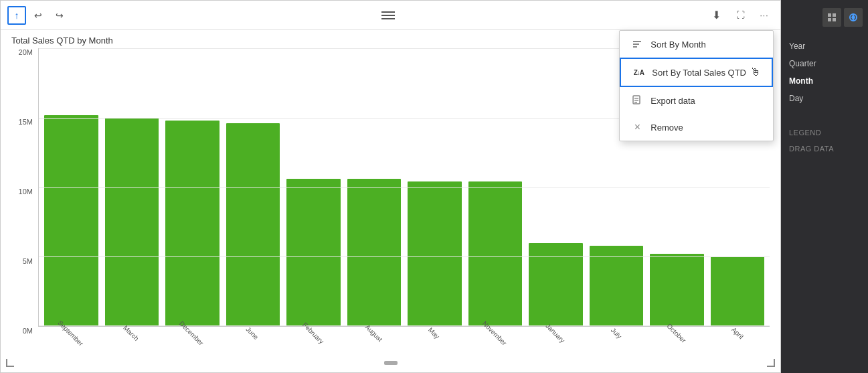 This screenshot has width=868, height=373. Describe the element at coordinates (824, 81) in the screenshot. I see `sidebar-item-month: Month` at that location.